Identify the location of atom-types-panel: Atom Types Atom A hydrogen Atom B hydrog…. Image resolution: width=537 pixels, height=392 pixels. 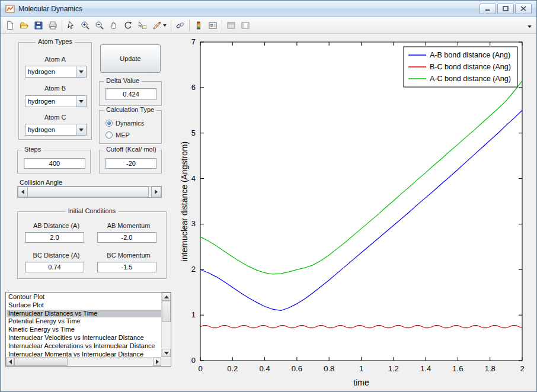
(55, 91).